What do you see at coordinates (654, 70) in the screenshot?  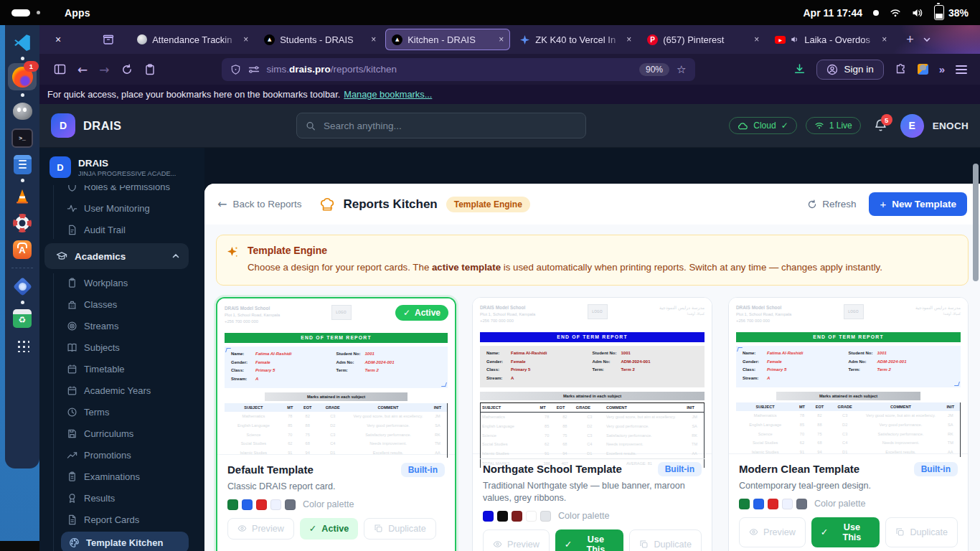 I see `zoom-level-badge: 90%` at bounding box center [654, 70].